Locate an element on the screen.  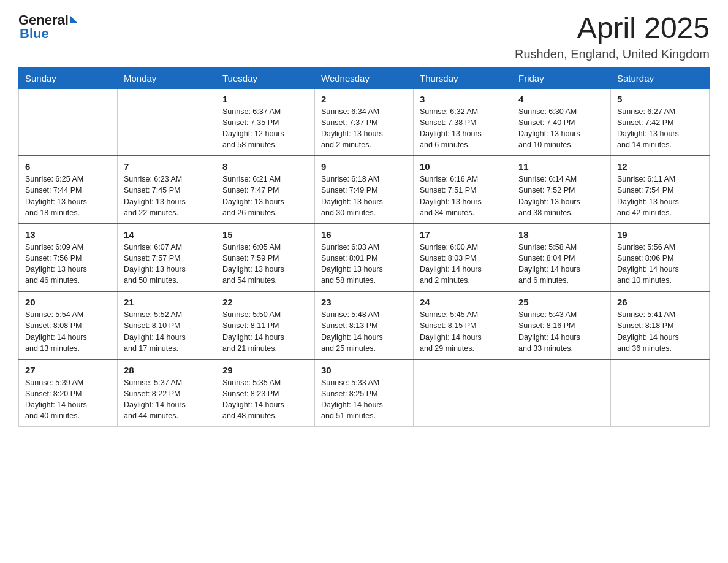
day-info: Sunrise: 6:27 AM Sunset: 7:42 PM Dayligh… is located at coordinates (660, 129).